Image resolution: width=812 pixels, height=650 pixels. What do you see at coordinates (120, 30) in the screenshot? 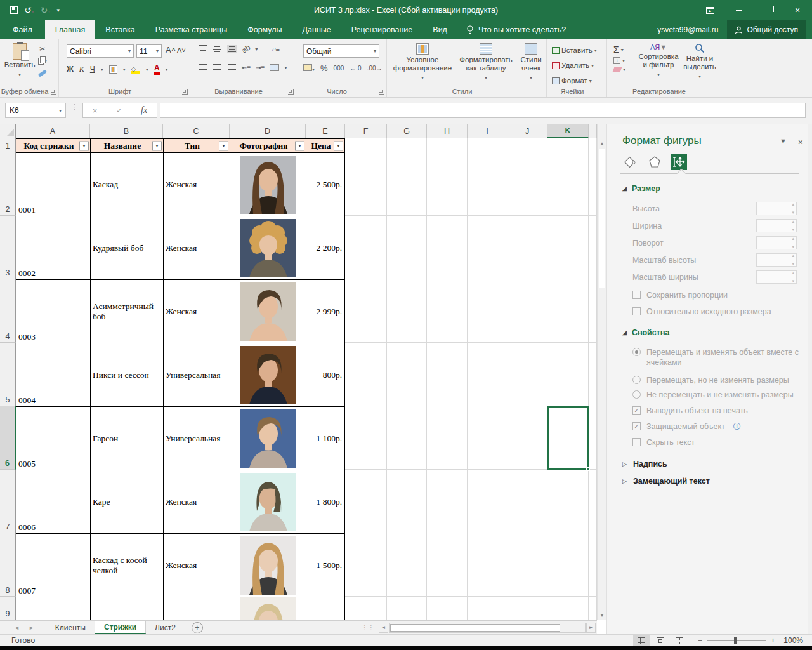
I see `ribbon-tab-2: Вставка` at bounding box center [120, 30].